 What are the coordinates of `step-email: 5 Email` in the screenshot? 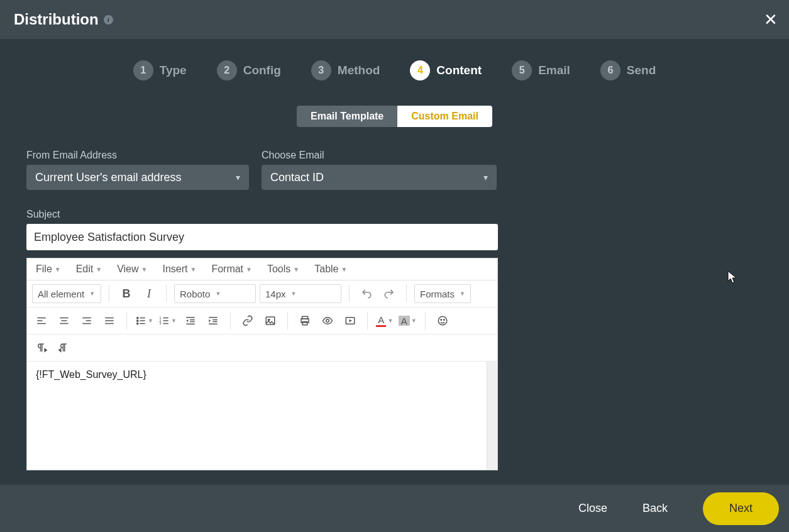 It's located at (541, 70).